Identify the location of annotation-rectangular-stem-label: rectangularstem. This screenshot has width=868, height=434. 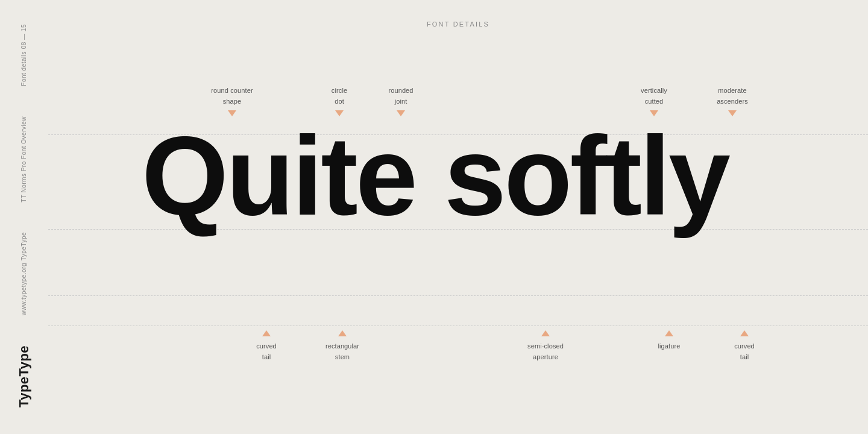
(342, 351).